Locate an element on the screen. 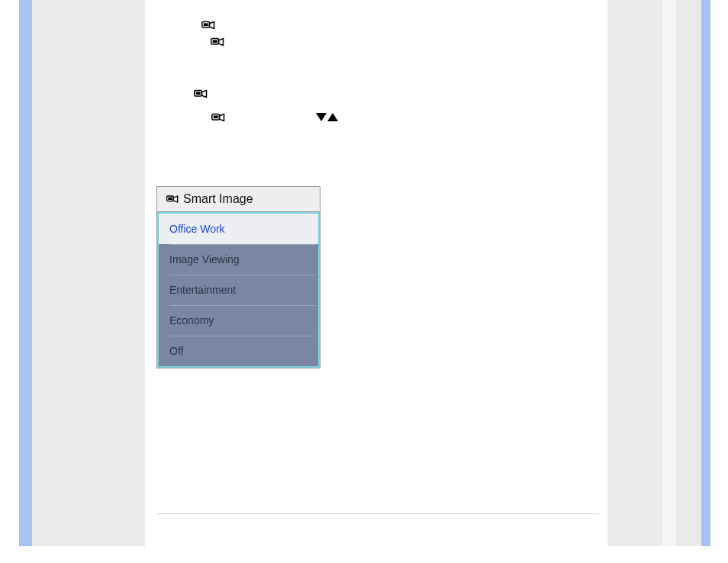 The width and height of the screenshot is (728, 563). menu-item-label: Image Viewing is located at coordinates (205, 259).